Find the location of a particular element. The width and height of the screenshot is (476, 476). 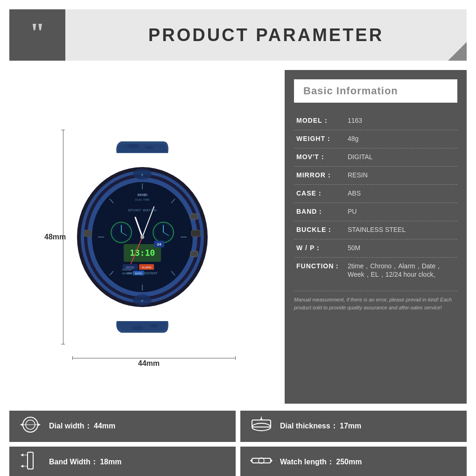

info-row-band: BAND： PU is located at coordinates (376, 212).